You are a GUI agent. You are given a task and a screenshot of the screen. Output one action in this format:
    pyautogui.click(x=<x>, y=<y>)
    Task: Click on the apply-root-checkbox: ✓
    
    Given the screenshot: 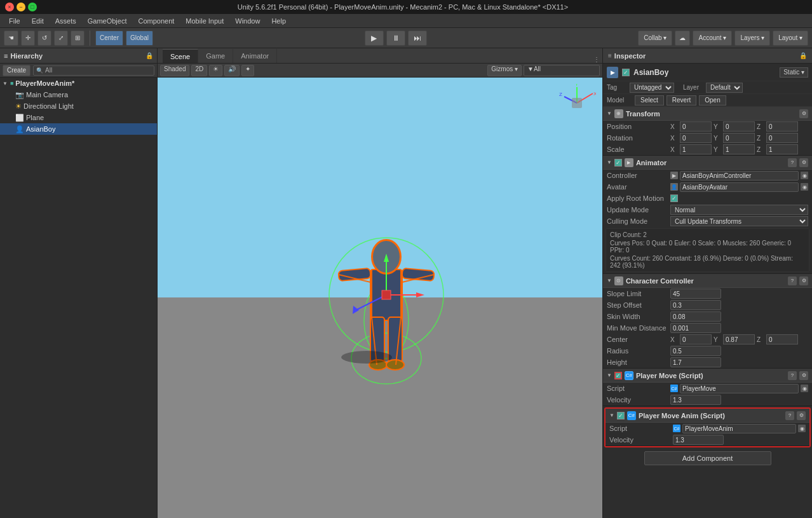 What is the action you would take?
    pyautogui.click(x=674, y=198)
    